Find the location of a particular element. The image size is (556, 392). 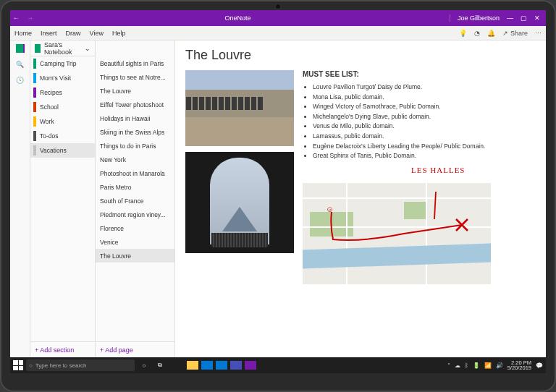

tray-bluetooth-icon: ᛒ is located at coordinates (466, 366).